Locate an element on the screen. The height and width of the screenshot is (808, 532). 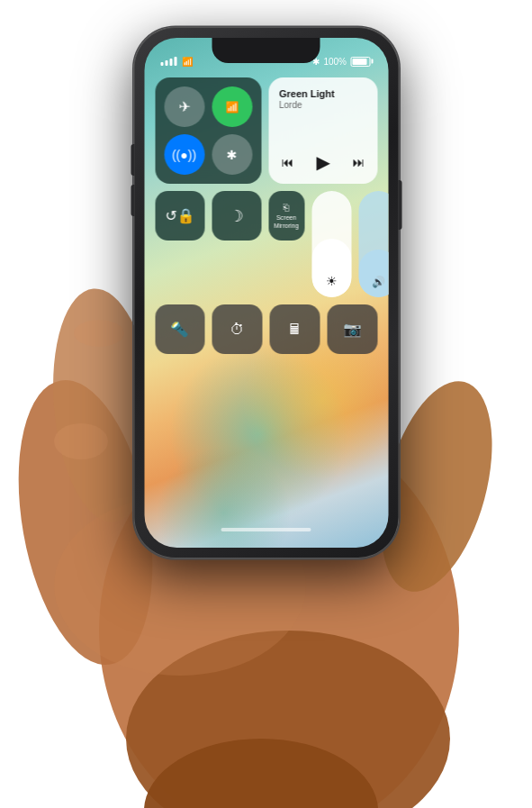
flashlight-button: 🔦 is located at coordinates (180, 330).